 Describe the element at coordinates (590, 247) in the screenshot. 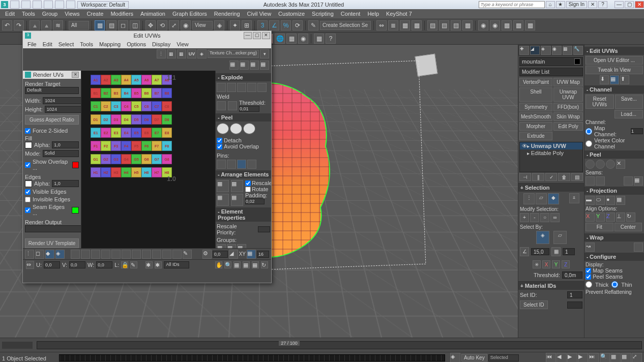

I see `wrap1-icon: ↝` at that location.